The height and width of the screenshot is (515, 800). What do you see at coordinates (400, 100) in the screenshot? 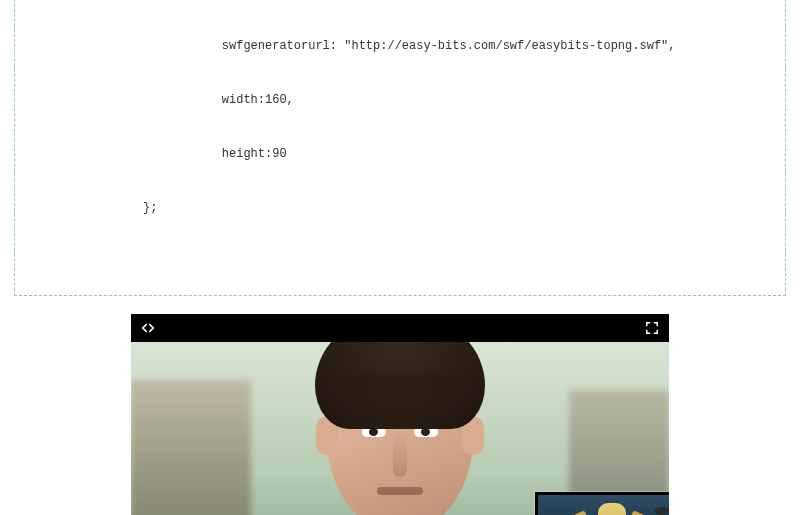
I see `code-line: width:160,` at bounding box center [400, 100].